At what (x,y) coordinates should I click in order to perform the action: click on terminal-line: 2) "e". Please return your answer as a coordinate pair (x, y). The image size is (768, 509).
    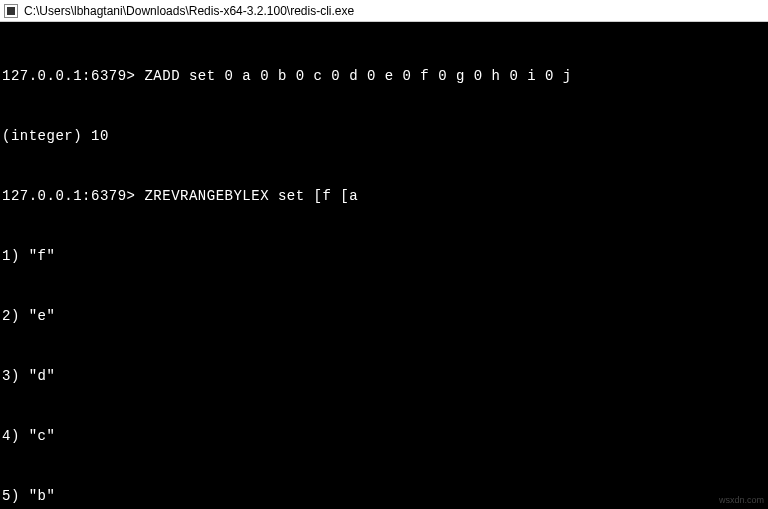
    Looking at the image, I should click on (384, 316).